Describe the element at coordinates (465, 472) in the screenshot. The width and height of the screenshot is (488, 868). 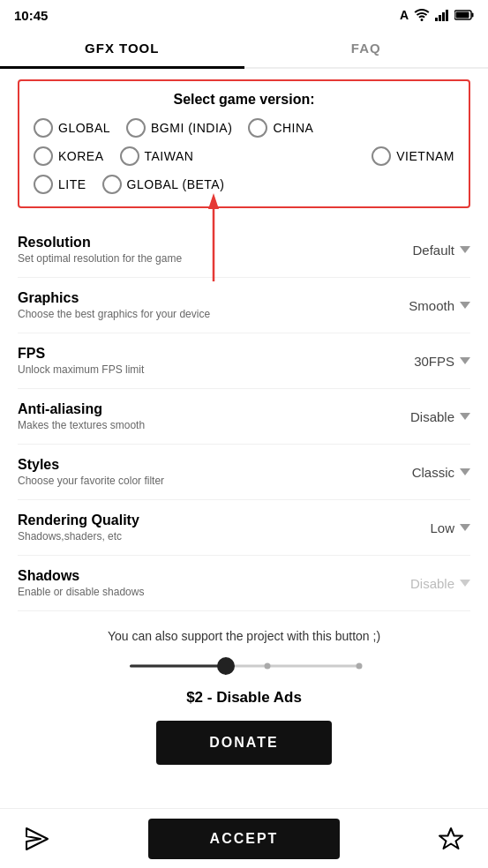
I see `chevron-styles` at that location.